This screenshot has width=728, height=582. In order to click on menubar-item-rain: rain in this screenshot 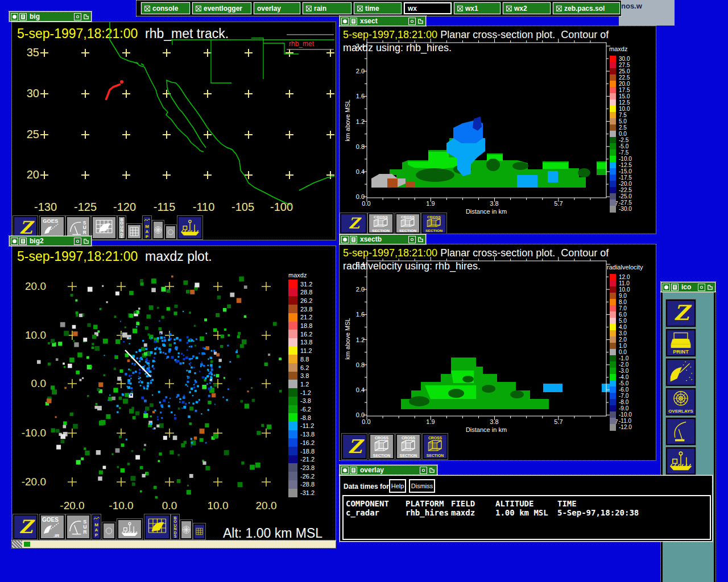, I will do `click(327, 8)`.